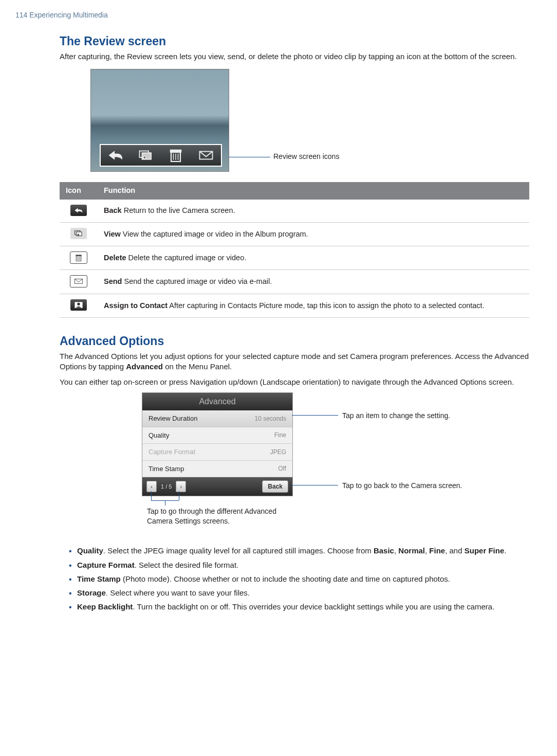 The height and width of the screenshot is (756, 557). What do you see at coordinates (294, 258) in the screenshot?
I see `table-row: Delete Delete the captured image or vide…` at bounding box center [294, 258].